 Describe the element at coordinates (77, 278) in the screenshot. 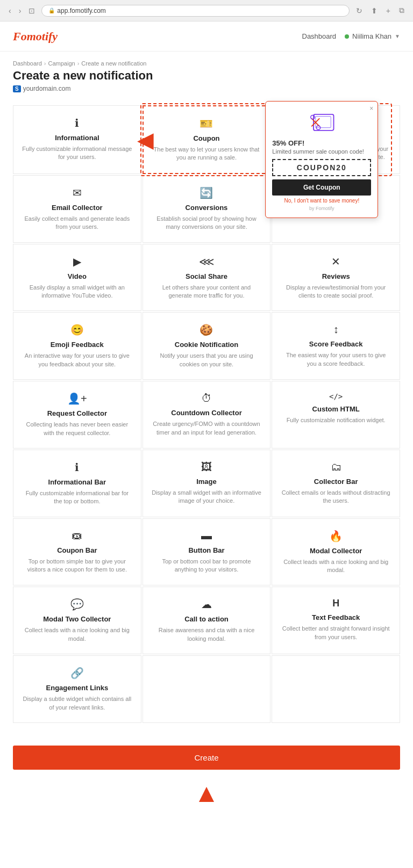

I see `card-video: ▶ Video Easily display a small widget wi…` at that location.